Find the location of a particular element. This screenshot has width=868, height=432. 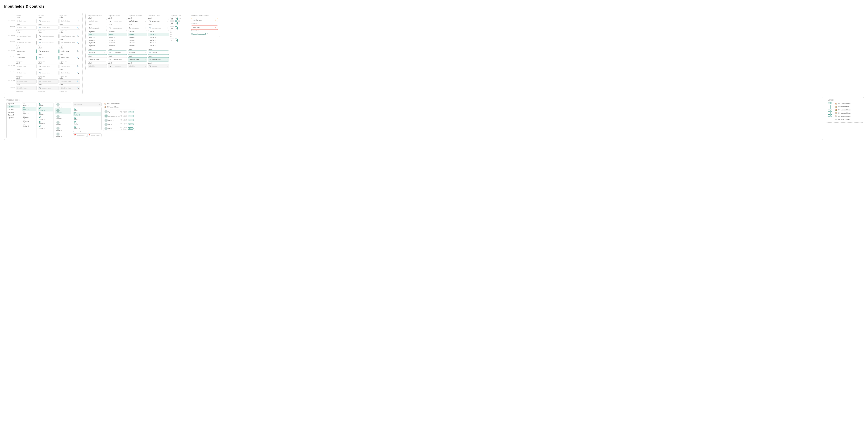

dd1-icon-default: 🔍 Default state ▾ is located at coordinates (117, 21).